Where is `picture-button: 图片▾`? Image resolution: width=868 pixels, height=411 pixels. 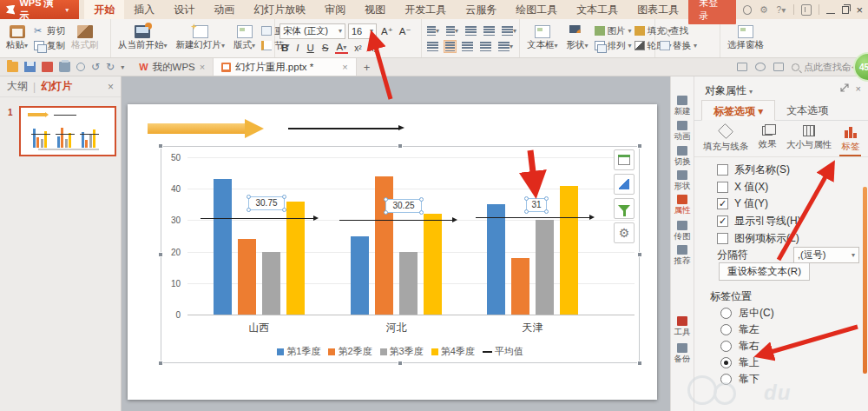
picture-button: 图片▾ is located at coordinates (613, 31).